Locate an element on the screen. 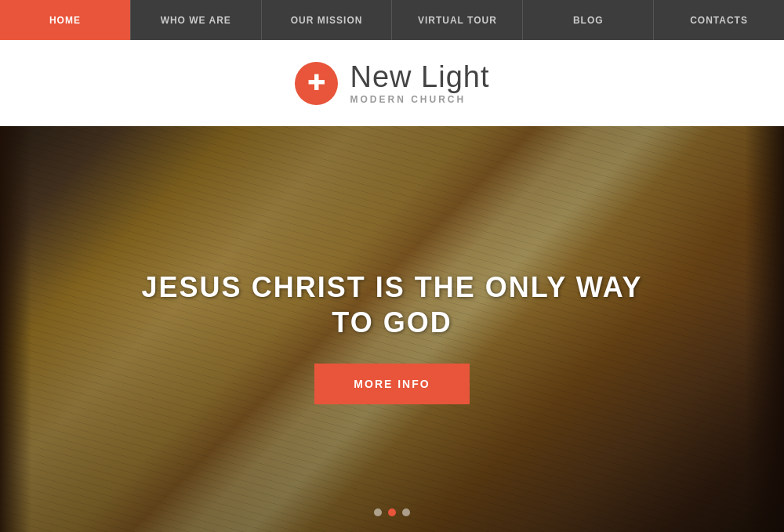  logo-title: New Light is located at coordinates (420, 78).